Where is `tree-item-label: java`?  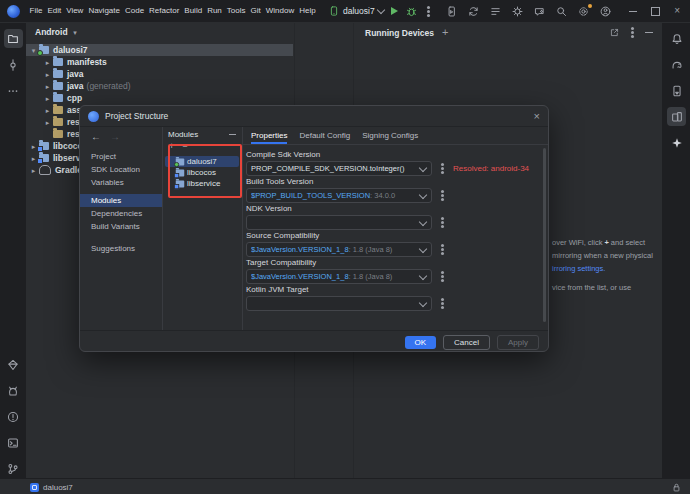
tree-item-label: java is located at coordinates (76, 74).